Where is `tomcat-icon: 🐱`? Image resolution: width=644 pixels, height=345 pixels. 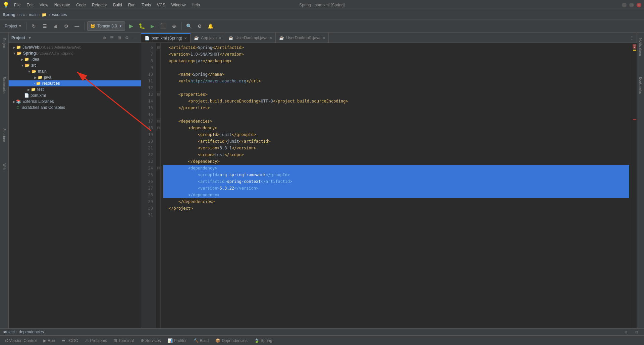
tomcat-icon: 🐱 is located at coordinates (93, 26).